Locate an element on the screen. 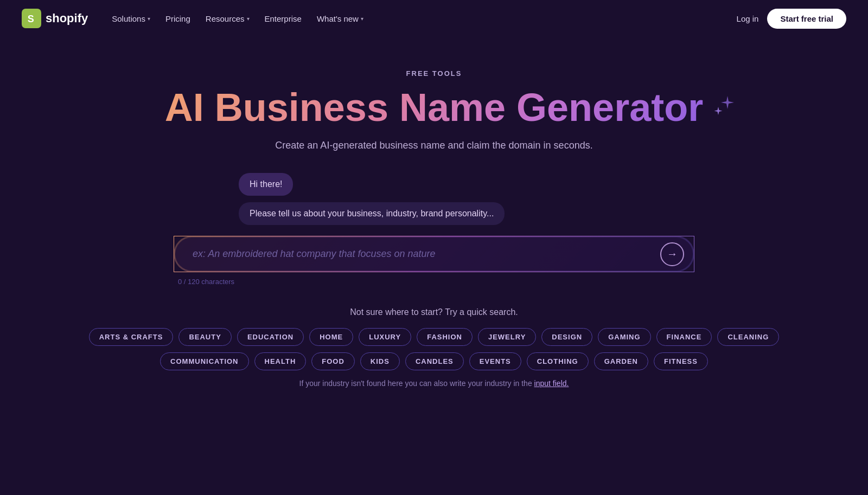 This screenshot has width=868, height=495. quick-search-label: Not sure where to start? Try a quick sea… is located at coordinates (434, 312).